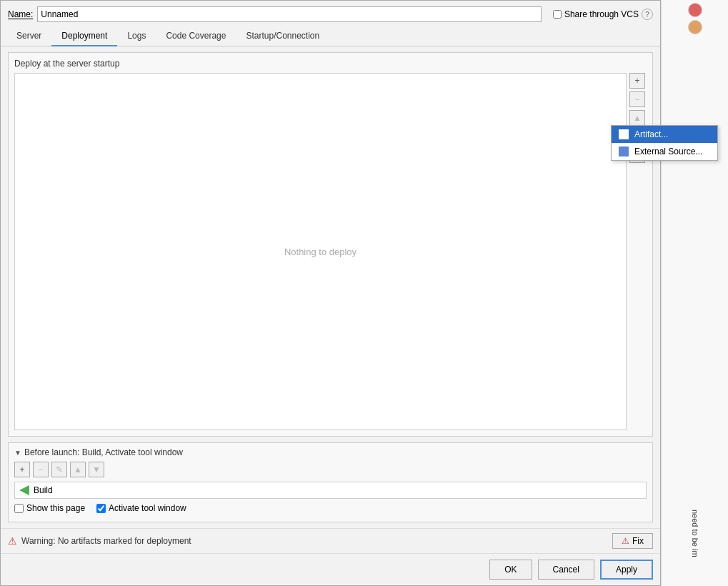 This screenshot has width=728, height=586. I want to click on before-launch-item-build: Build, so click(330, 490).